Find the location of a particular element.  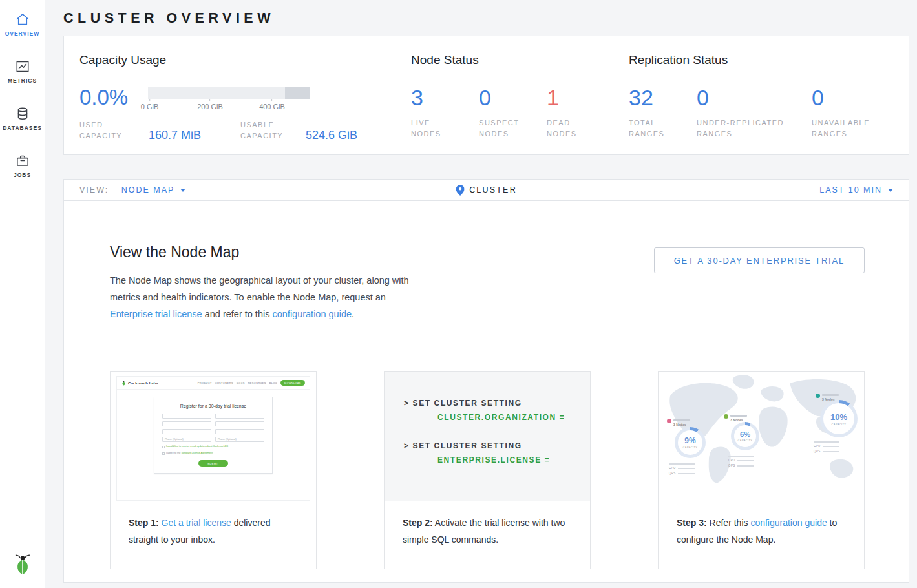

cockroach-labs-logo: Cockroach Labs is located at coordinates (140, 383).